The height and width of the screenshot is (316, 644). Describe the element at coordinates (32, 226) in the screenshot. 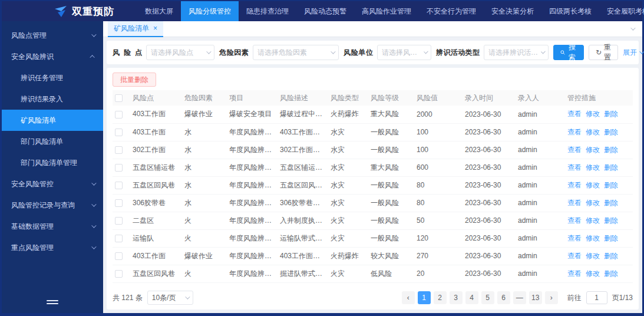

I see `sidebar-item-label: 基础数据管理` at that location.